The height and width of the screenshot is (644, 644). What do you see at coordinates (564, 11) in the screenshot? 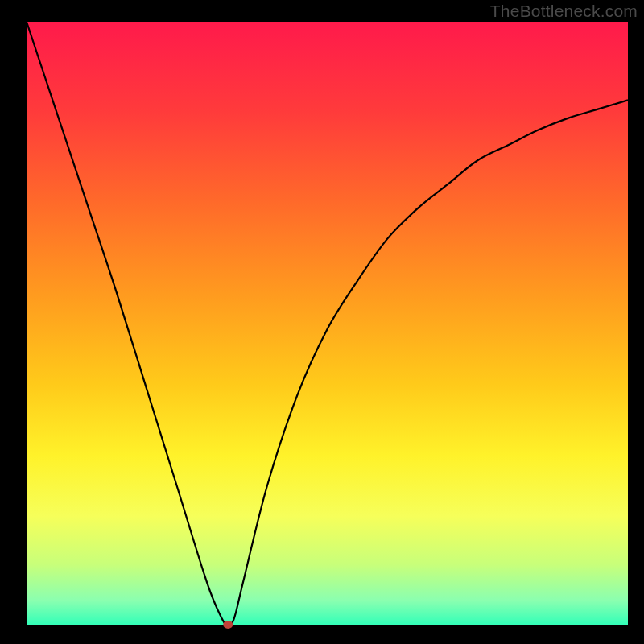
I see `watermark-text: TheBottleneck.com` at bounding box center [564, 11].